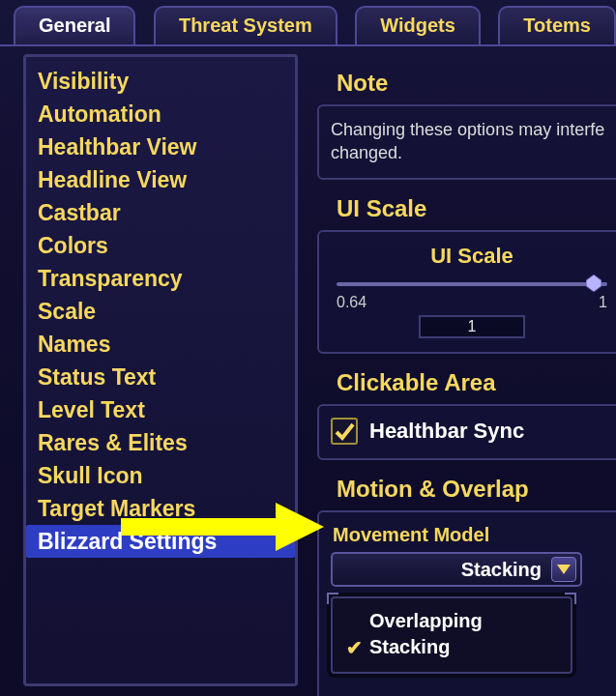  What do you see at coordinates (418, 25) in the screenshot?
I see `tab-label: Widgets` at bounding box center [418, 25].